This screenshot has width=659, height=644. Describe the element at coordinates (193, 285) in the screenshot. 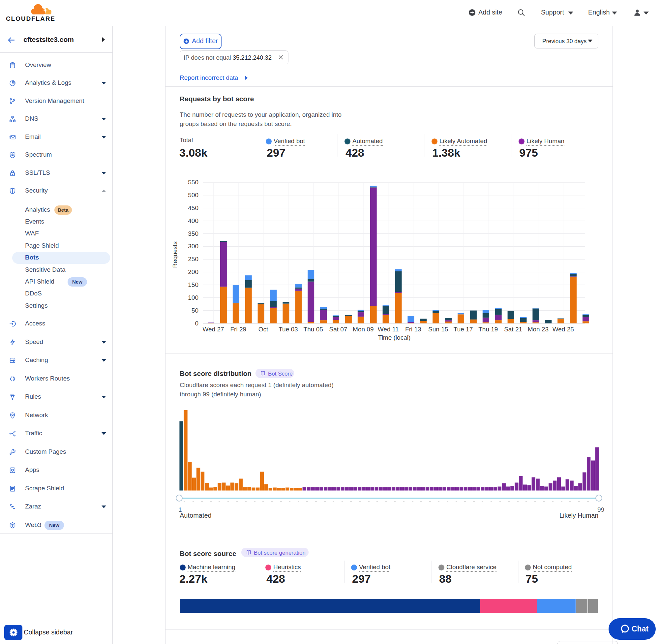

I see `svg-text: 150` at that location.